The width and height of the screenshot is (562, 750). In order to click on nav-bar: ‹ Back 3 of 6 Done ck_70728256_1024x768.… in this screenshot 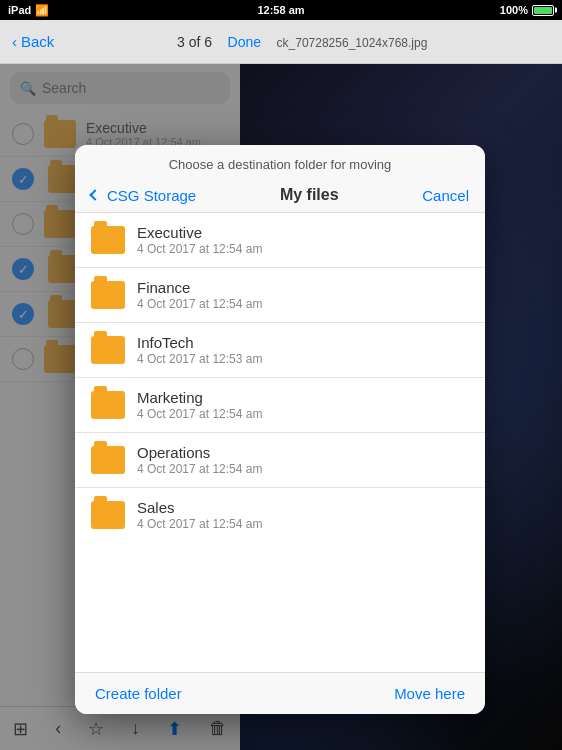, I will do `click(281, 42)`.